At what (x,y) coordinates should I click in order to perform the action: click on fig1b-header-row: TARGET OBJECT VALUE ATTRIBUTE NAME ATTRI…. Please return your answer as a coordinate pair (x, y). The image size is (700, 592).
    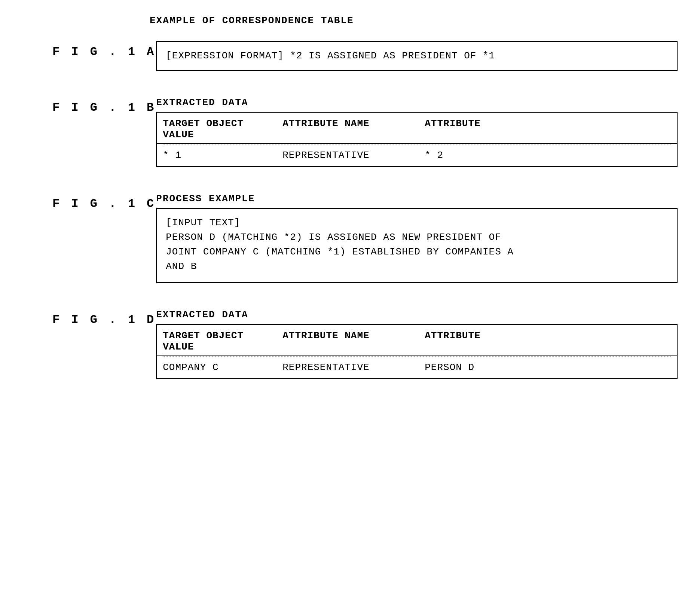
    Looking at the image, I should click on (417, 128).